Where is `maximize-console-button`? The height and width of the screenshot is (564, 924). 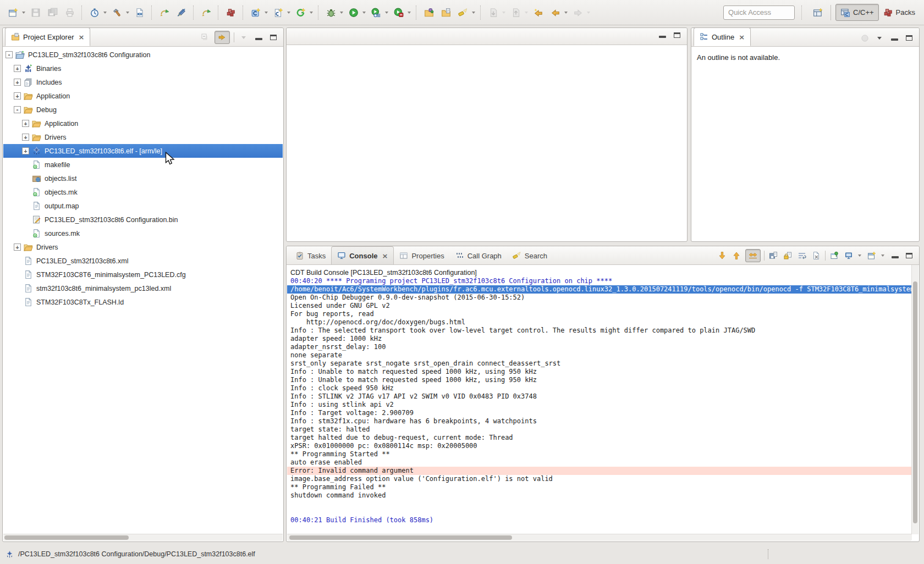
maximize-console-button is located at coordinates (909, 256).